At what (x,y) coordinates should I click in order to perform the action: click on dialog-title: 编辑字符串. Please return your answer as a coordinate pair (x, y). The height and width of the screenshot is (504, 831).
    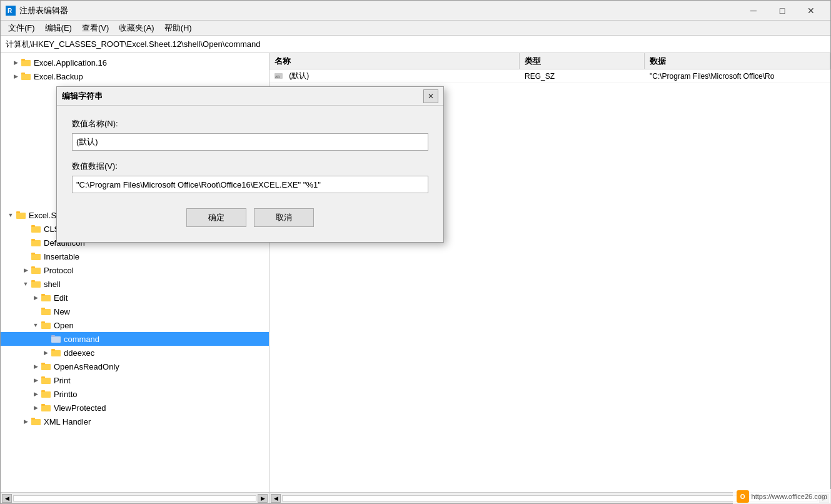
    Looking at the image, I should click on (243, 96).